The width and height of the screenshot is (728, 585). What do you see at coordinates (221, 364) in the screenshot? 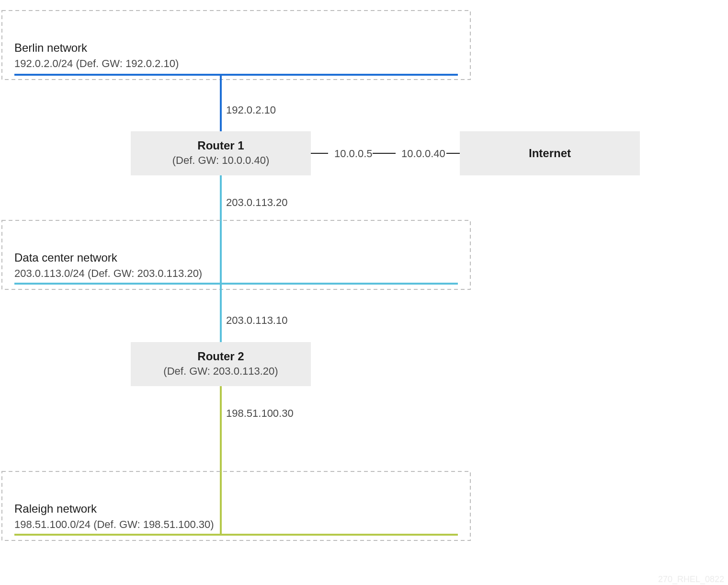
I see `router2-box` at bounding box center [221, 364].